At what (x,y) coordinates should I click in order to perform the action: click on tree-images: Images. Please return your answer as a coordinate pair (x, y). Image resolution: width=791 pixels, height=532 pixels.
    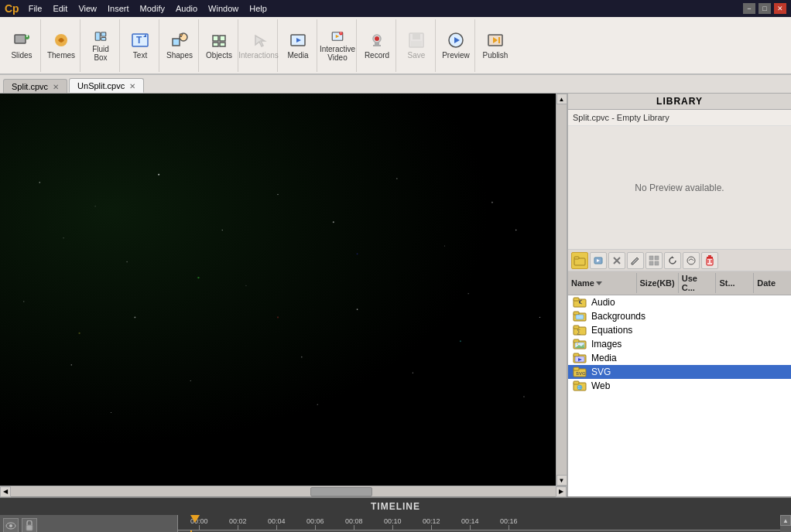
    Looking at the image, I should click on (680, 344).